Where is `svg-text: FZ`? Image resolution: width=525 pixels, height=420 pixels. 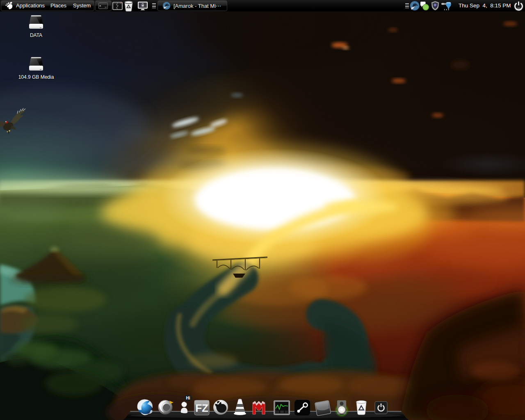 svg-text: FZ is located at coordinates (202, 408).